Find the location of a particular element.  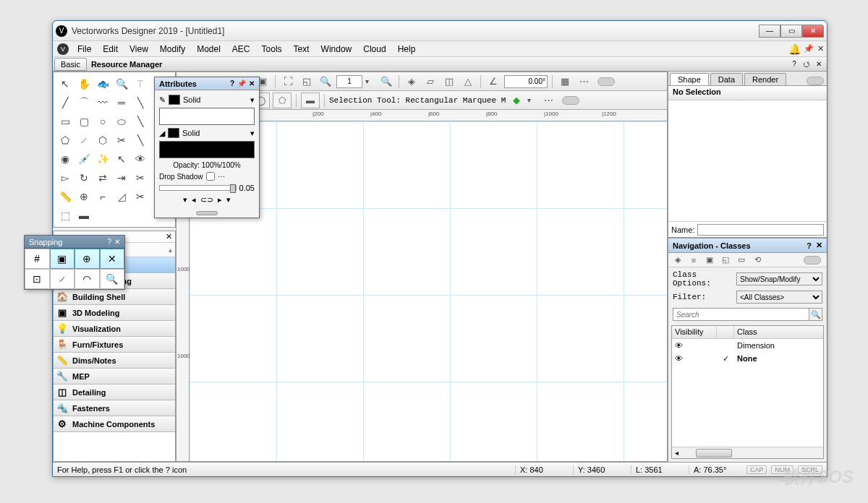

tool-palette-tab: Basic is located at coordinates (71, 64).